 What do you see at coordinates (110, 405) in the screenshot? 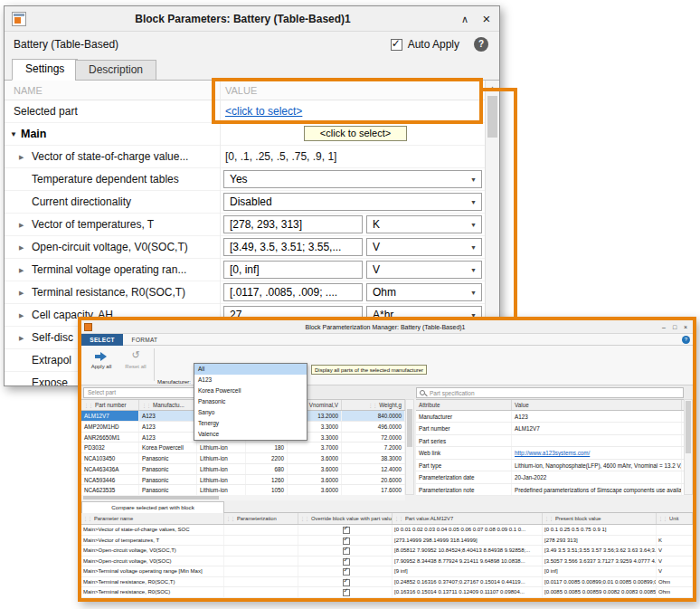
I see `col-part-number: Part number` at bounding box center [110, 405].